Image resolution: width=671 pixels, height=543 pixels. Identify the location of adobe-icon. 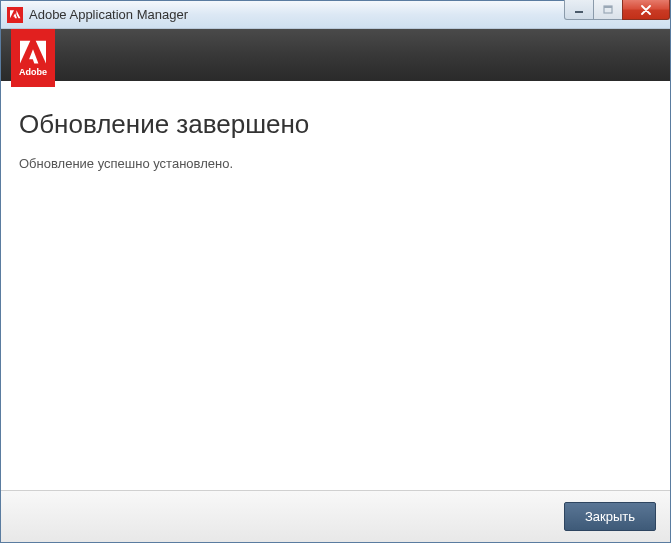
(15, 15).